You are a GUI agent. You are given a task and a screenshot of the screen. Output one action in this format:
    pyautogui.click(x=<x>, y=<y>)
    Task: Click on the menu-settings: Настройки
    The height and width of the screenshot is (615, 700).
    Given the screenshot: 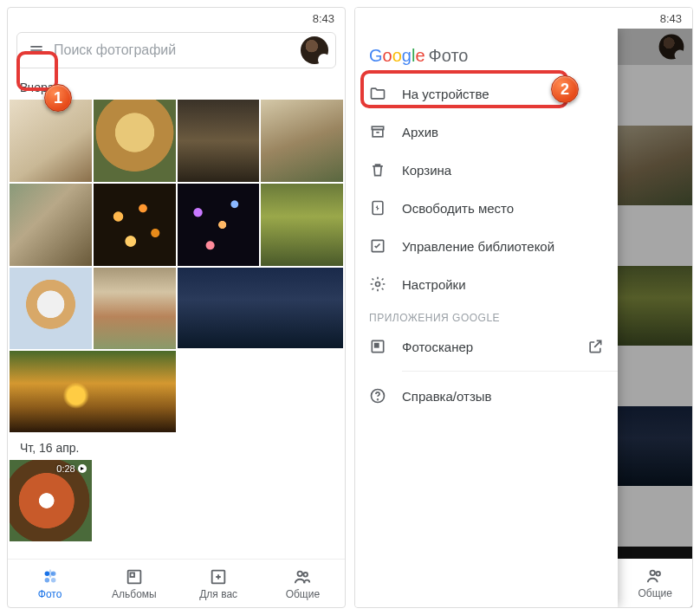 What is the action you would take?
    pyautogui.click(x=487, y=284)
    